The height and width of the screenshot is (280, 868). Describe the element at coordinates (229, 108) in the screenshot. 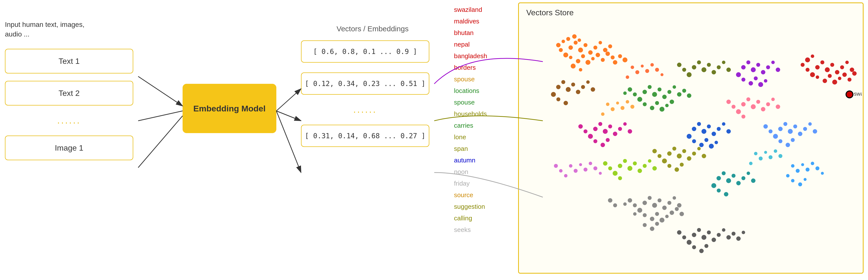

I see `embedding-model-box: Embedding Model` at that location.